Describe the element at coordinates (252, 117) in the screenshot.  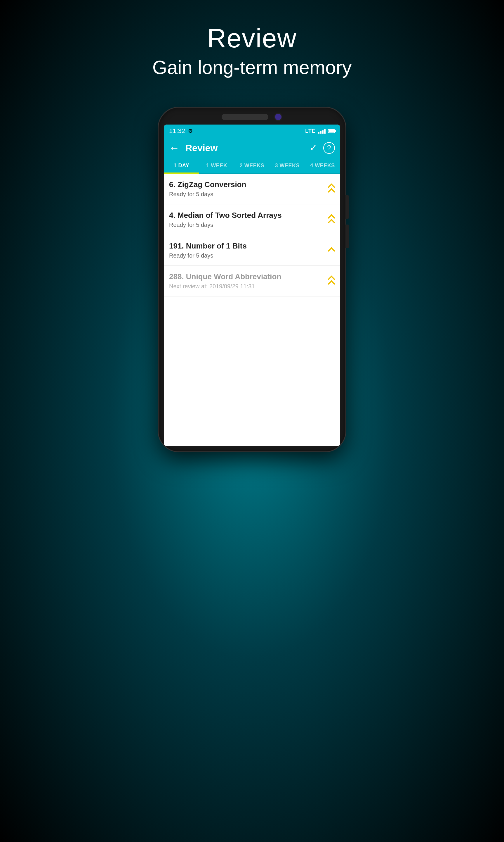
I see `phone-top` at that location.